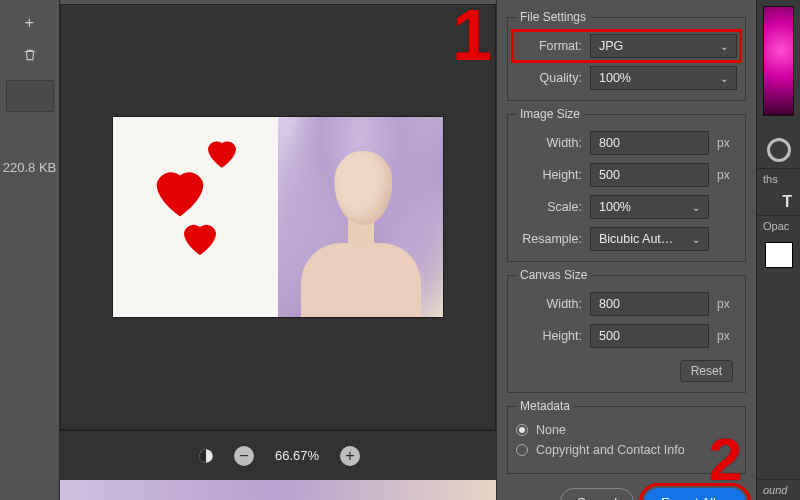 The height and width of the screenshot is (500, 800). What do you see at coordinates (360, 217) in the screenshot?
I see `preview-right-half` at bounding box center [360, 217].